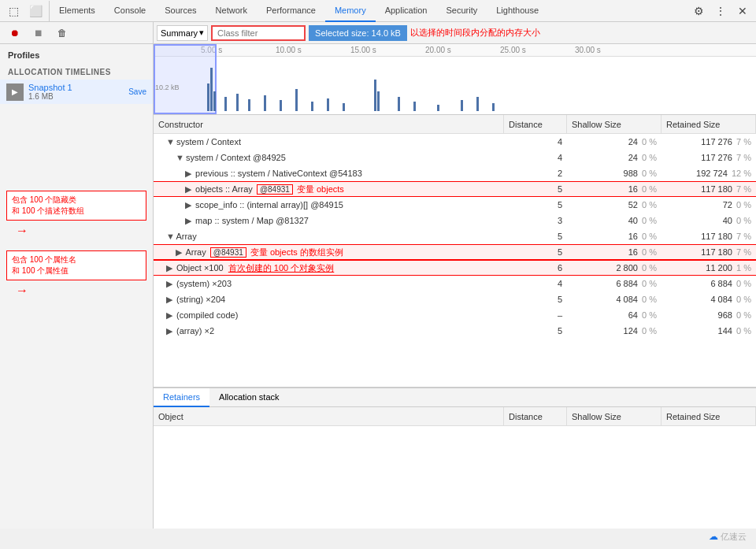  What do you see at coordinates (455, 124) in the screenshot?
I see `table-headers: Constructor Distance Shallow Size Retain…` at bounding box center [455, 124].